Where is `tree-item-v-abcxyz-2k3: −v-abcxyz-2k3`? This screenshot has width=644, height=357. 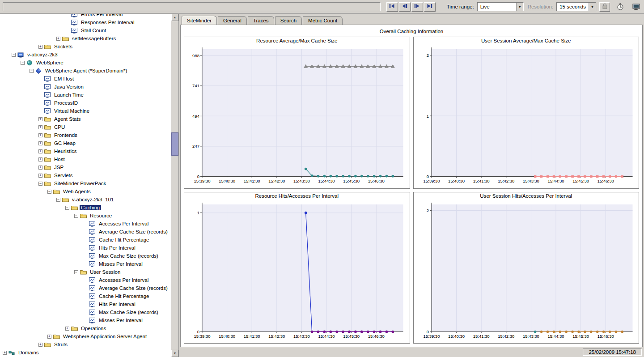
tree-item-v-abcxyz-2k3: −v-abcxyz-2k3 is located at coordinates (86, 55).